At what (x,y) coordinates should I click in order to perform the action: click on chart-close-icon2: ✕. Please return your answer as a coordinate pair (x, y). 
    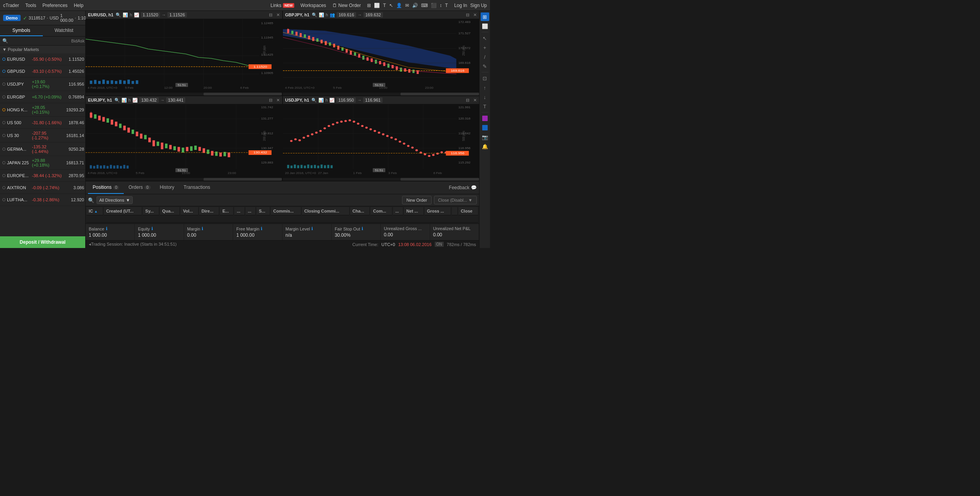
    Looking at the image, I should click on (475, 15).